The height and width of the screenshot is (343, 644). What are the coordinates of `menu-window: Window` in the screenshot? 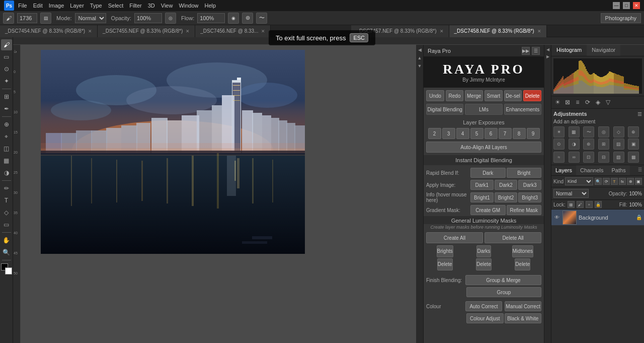 It's located at (188, 6).